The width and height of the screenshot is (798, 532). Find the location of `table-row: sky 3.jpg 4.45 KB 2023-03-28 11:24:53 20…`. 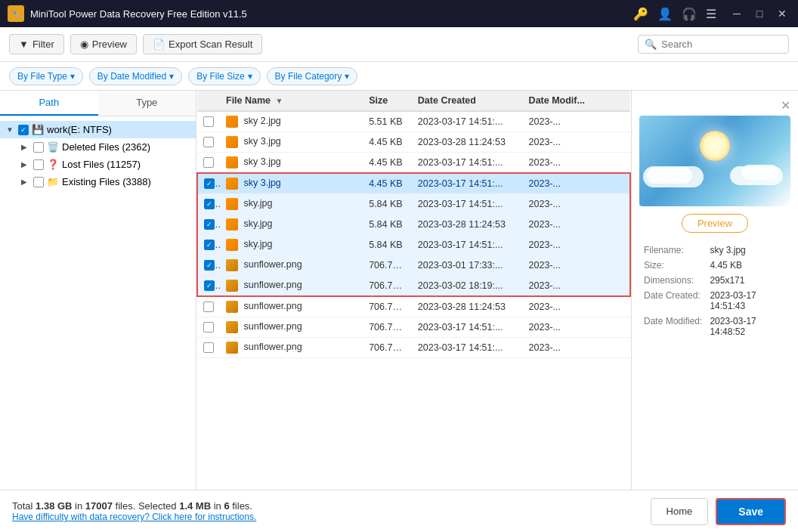

table-row: sky 3.jpg 4.45 KB 2023-03-28 11:24:53 20… is located at coordinates (414, 142).